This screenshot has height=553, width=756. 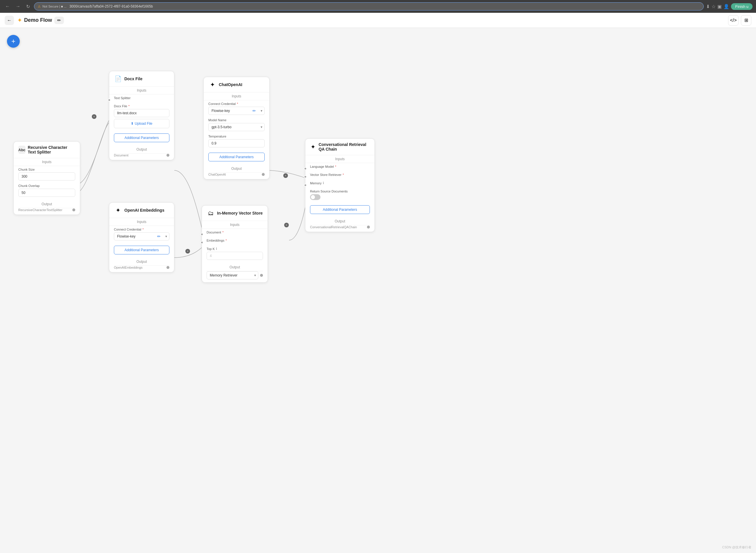 What do you see at coordinates (211, 213) in the screenshot?
I see `vector-store-icon: 🗂` at bounding box center [211, 213].